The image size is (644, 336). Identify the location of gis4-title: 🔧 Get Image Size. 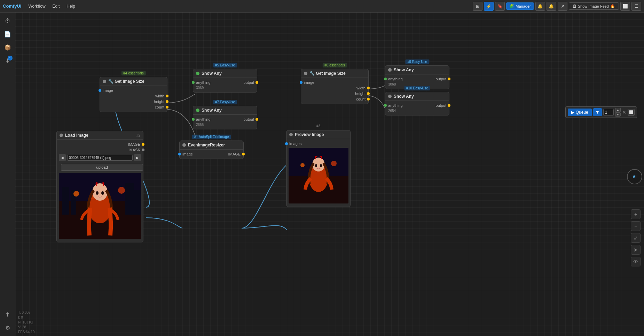
(126, 81).